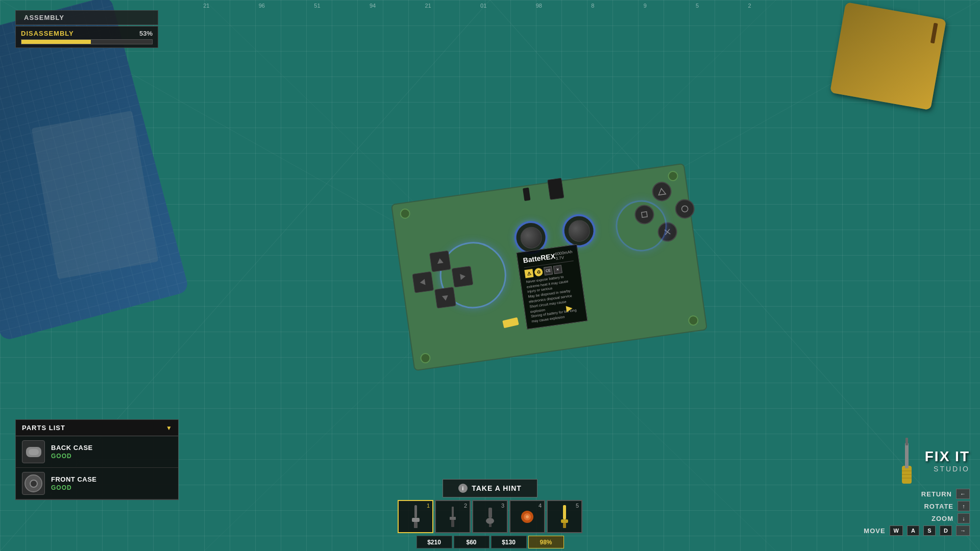  I want to click on move-key-a: A, so click(913, 531).